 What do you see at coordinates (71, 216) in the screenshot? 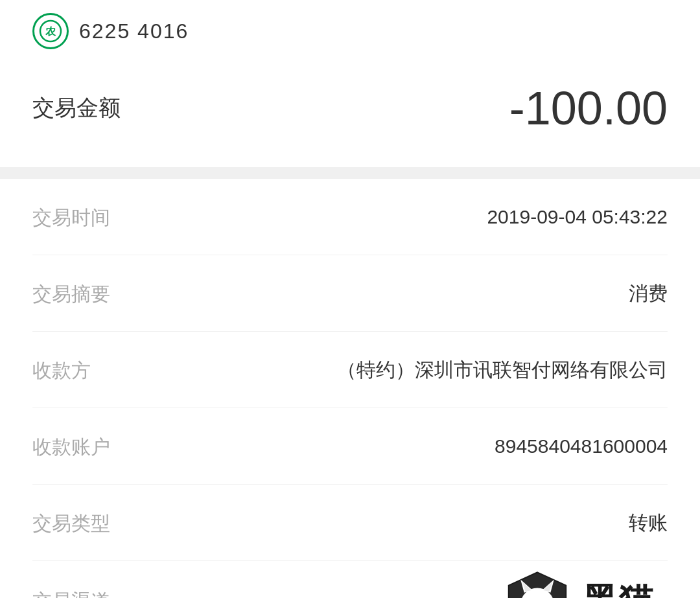
I see `detail-label-time: 交易时间` at bounding box center [71, 216].